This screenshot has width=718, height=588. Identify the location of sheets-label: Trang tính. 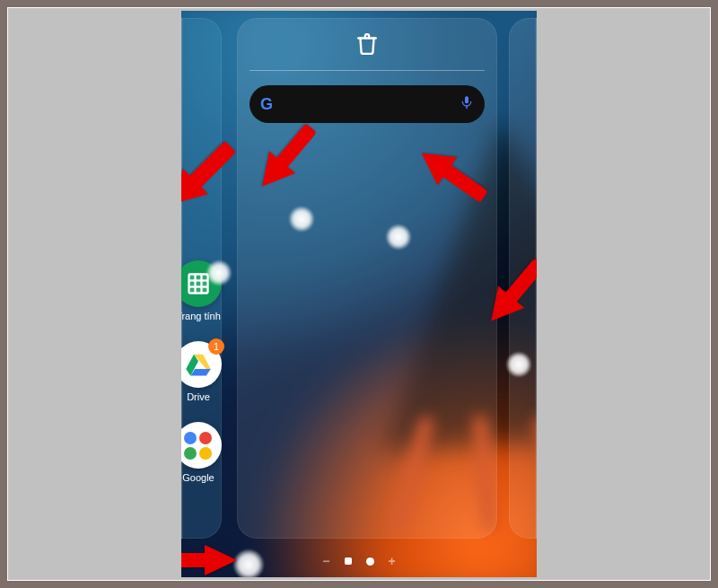
(201, 316).